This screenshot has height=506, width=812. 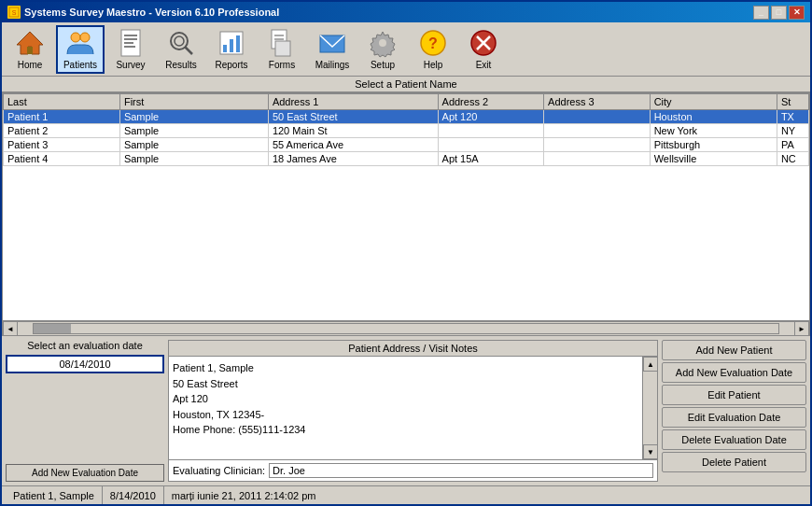 I want to click on edit-patient-button: Edit Patient, so click(x=734, y=395).